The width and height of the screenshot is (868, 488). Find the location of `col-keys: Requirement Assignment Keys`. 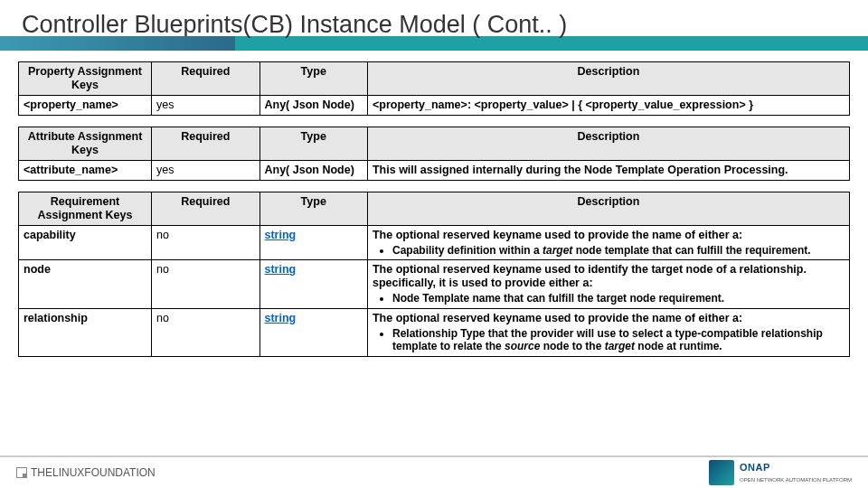

col-keys: Requirement Assignment Keys is located at coordinates (85, 210).